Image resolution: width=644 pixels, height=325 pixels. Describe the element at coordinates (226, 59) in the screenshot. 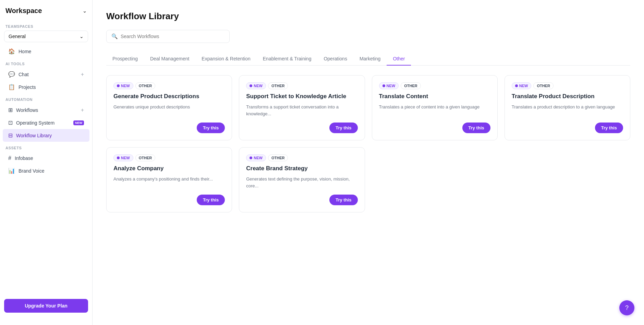

I see `tab-expansion-retention: Expansion & Retention` at that location.